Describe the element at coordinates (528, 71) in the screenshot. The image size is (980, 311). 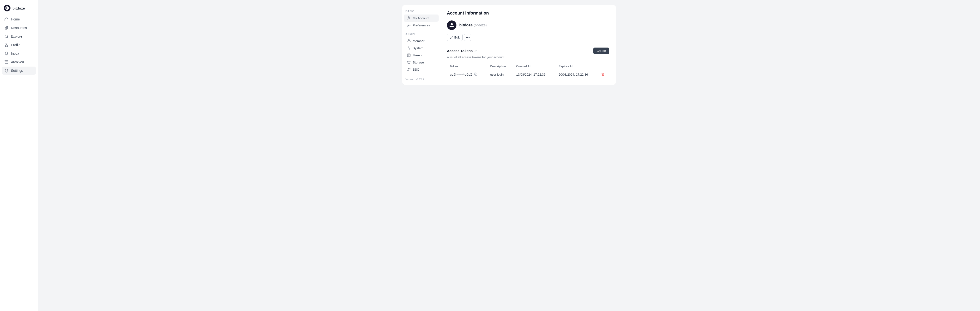
I see `tokens-table: Token Description Created At Expires At …` at that location.